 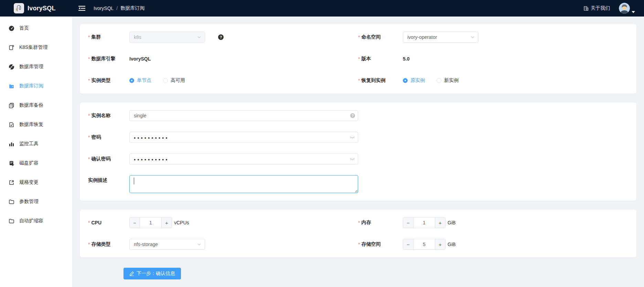 I want to click on password-label: * 密码, so click(x=109, y=137).